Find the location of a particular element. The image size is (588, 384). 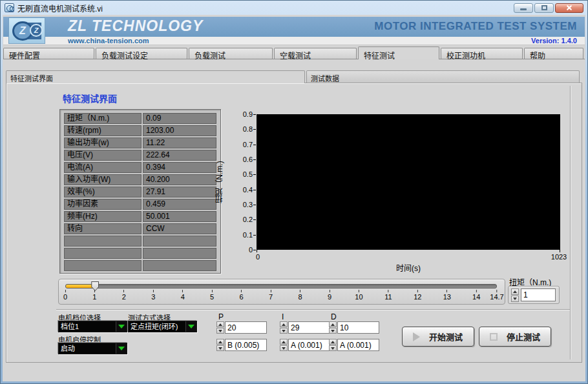

minimize-button is located at coordinates (523, 8).